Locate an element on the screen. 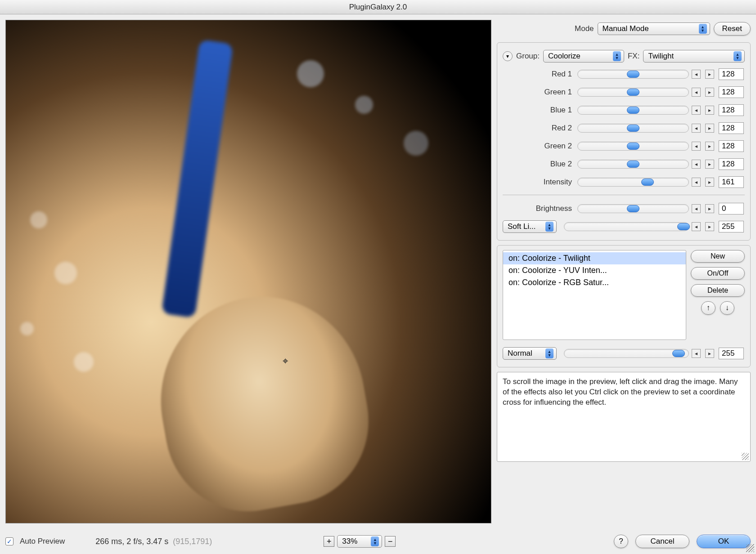 This screenshot has height=554, width=756. brightness-value: 0 is located at coordinates (731, 209).